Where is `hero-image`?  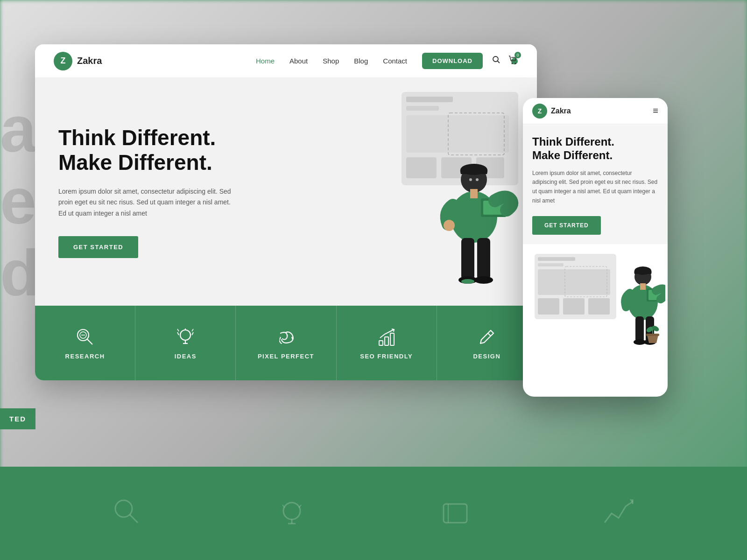
hero-image is located at coordinates (423, 192).